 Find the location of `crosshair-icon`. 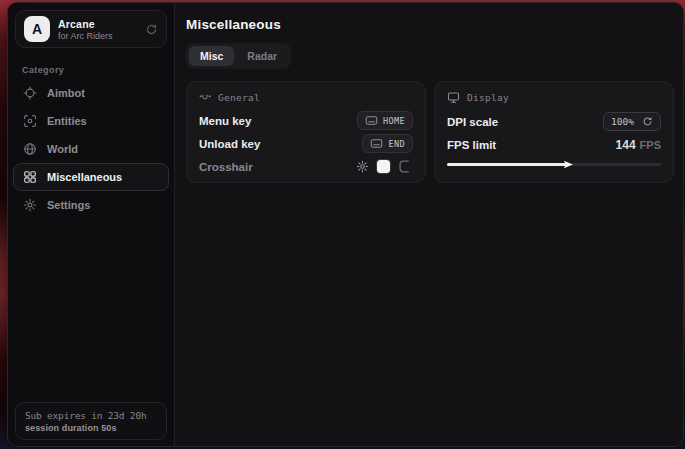

crosshair-icon is located at coordinates (30, 93).